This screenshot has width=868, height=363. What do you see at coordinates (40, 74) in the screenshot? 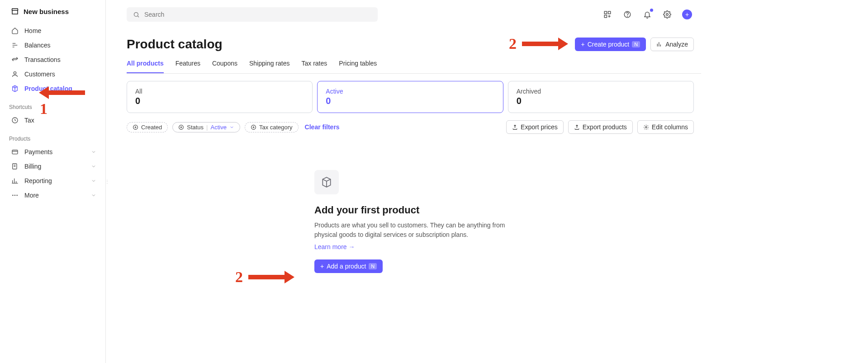
I see `nav-label: Customers` at bounding box center [40, 74].